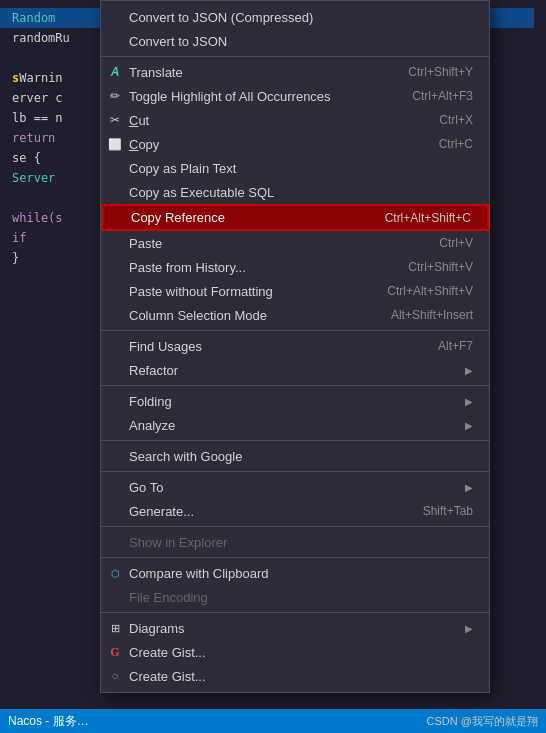  I want to click on menu-item-diagrams: ⊞ Diagrams, so click(295, 628).